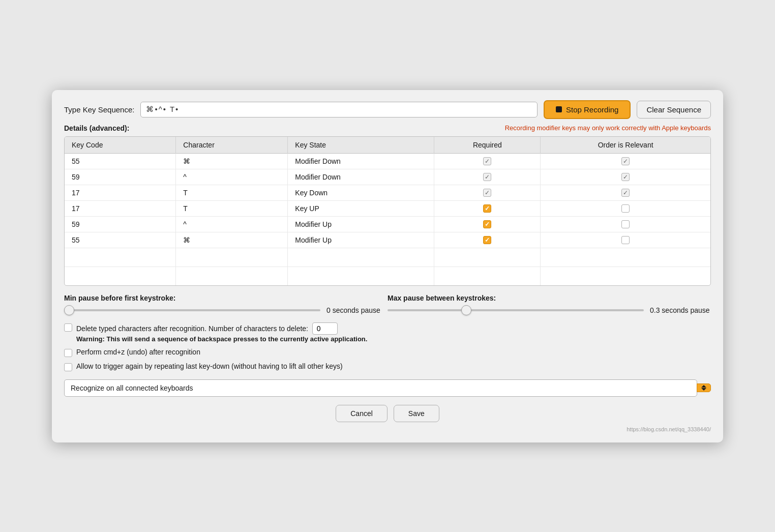  I want to click on trigger-again-option-text: Allow to trigger again by repeating last…, so click(210, 366).